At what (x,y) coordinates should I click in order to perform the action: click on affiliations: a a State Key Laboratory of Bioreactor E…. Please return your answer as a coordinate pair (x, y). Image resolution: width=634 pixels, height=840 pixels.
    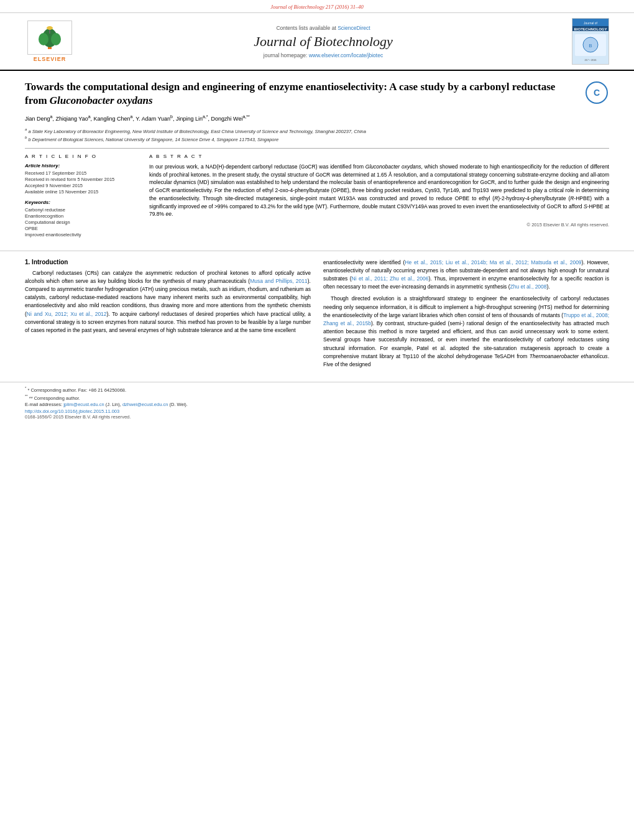
    Looking at the image, I should click on (317, 135).